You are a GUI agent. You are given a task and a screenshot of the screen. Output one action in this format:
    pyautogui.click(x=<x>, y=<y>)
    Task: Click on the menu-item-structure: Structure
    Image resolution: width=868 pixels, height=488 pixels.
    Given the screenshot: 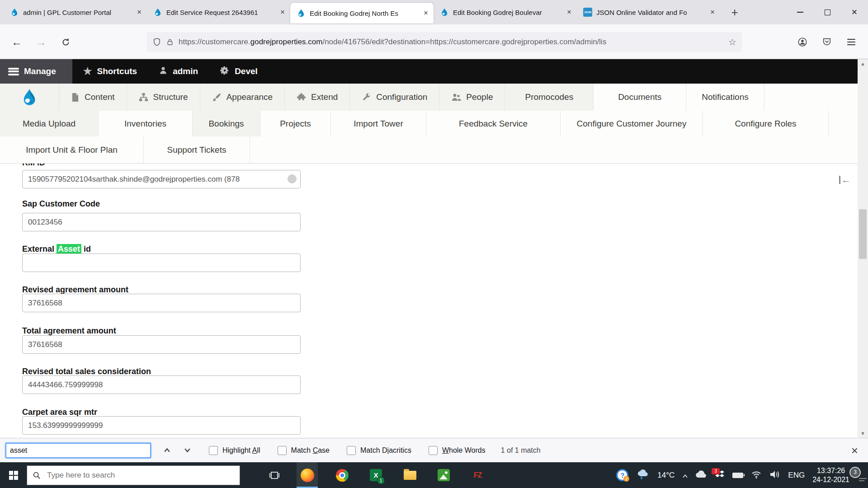 What is the action you would take?
    pyautogui.click(x=164, y=97)
    